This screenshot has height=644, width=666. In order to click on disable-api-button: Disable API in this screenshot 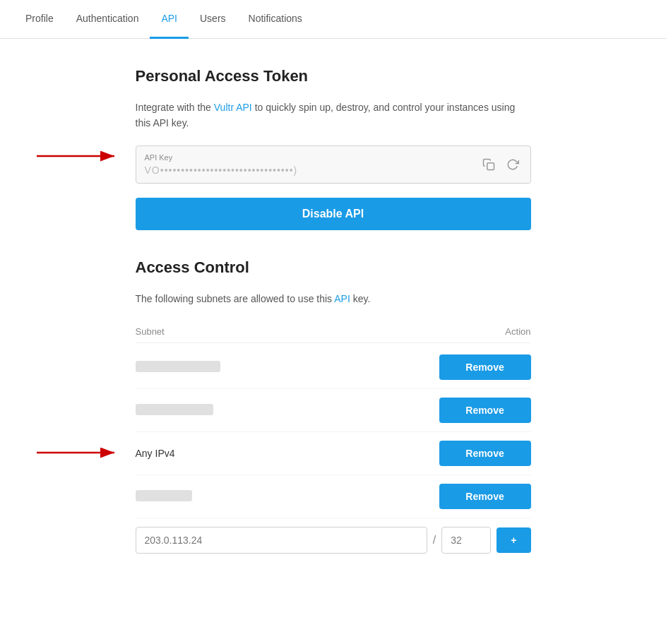, I will do `click(333, 214)`.